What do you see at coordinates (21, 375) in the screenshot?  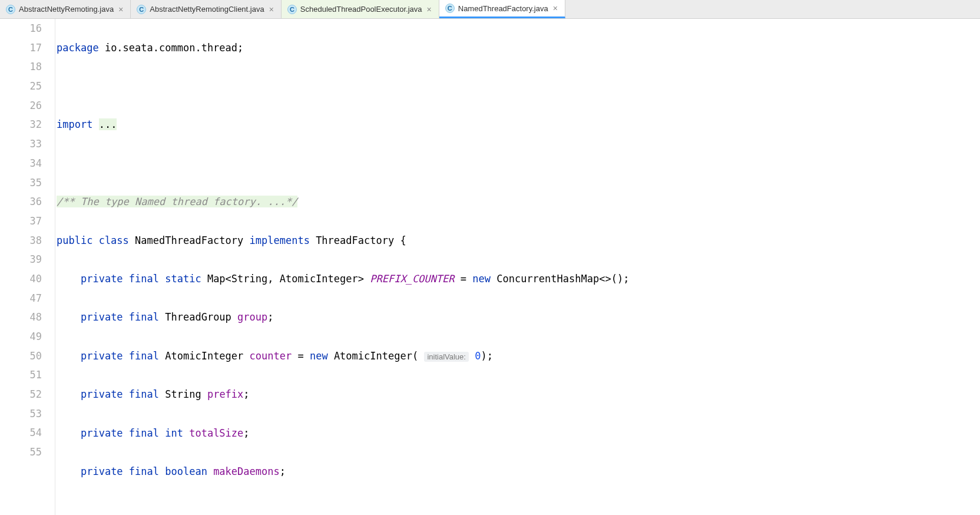 I see `line-number: 51` at bounding box center [21, 375].